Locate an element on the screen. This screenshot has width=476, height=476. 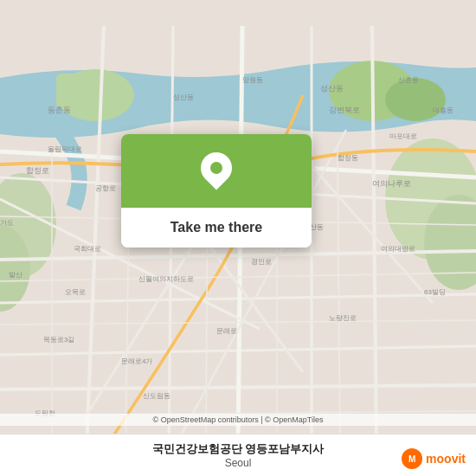
svg-text: 문래로 is located at coordinates (227, 331).